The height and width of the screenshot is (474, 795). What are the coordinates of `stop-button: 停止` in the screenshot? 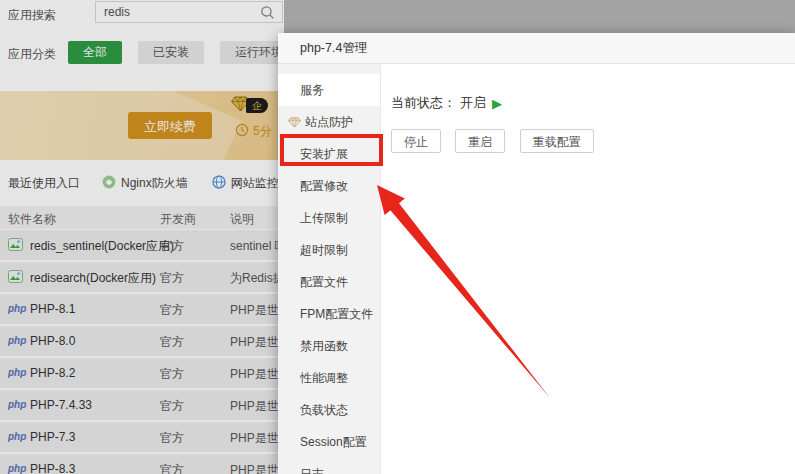 It's located at (416, 141).